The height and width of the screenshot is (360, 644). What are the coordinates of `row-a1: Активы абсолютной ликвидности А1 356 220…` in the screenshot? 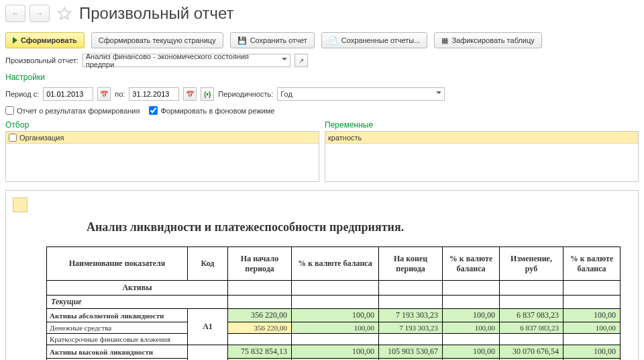 It's located at (334, 316).